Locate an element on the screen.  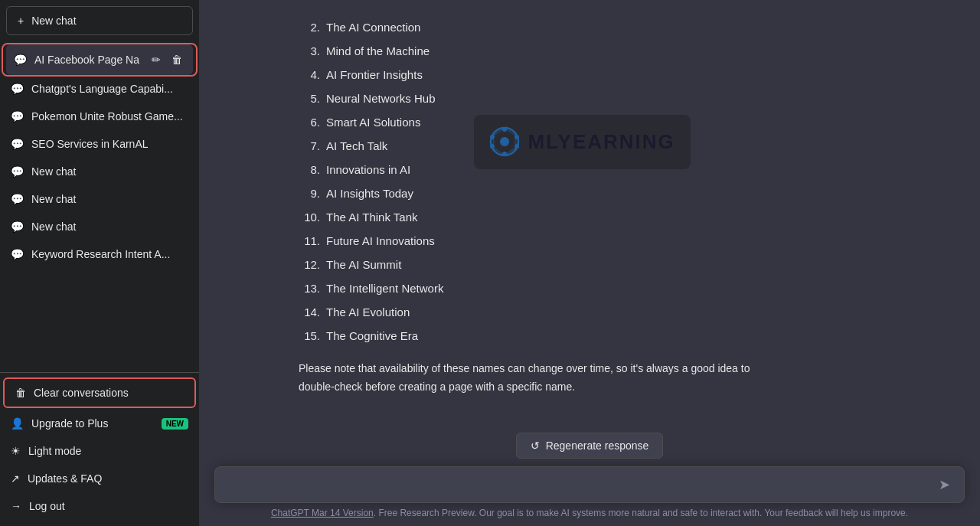
regen-label: Regenerate response is located at coordinates (597, 446).